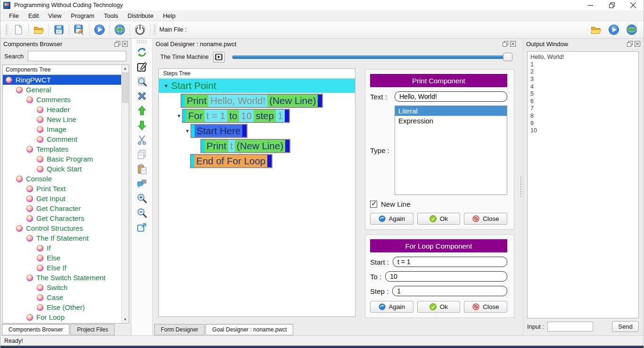  I want to click on step-start-point: ▾Start Point, so click(257, 86).